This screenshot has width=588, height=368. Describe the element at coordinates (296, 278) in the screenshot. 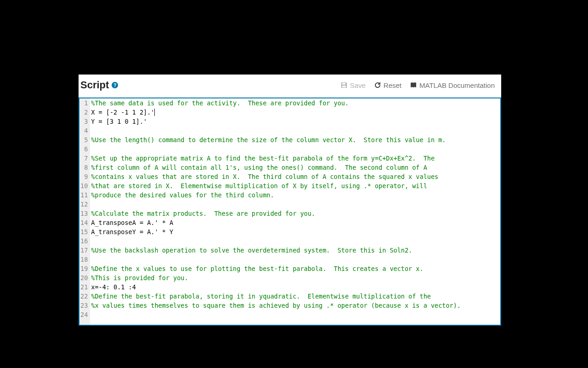

I see `code-line: %This is provided for you.` at that location.